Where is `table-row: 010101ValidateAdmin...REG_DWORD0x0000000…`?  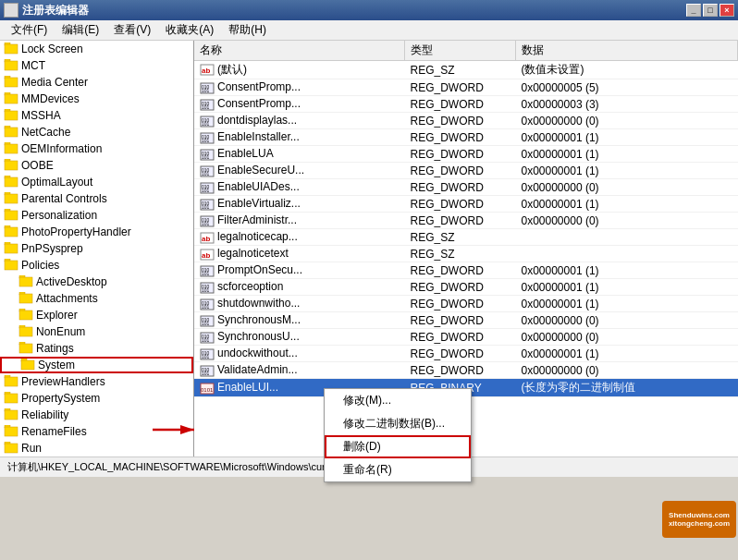
table-row: 010101ValidateAdmin...REG_DWORD0x0000000… is located at coordinates (466, 371).